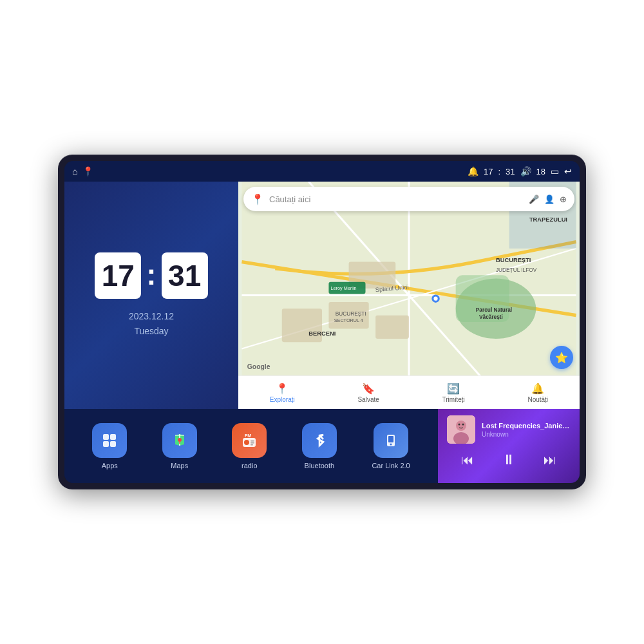  What do you see at coordinates (453, 399) in the screenshot?
I see `send-label: Trimiteți` at bounding box center [453, 399].